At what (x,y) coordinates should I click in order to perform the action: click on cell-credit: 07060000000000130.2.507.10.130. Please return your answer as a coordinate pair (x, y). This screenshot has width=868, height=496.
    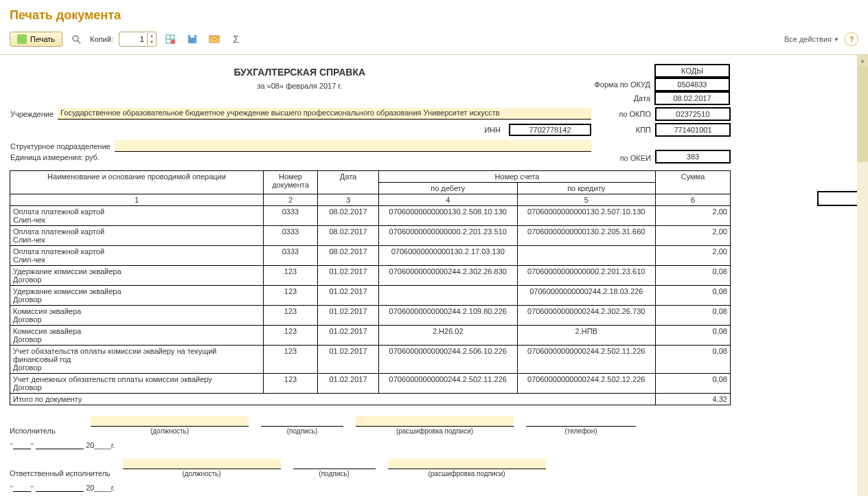
    Looking at the image, I should click on (586, 216).